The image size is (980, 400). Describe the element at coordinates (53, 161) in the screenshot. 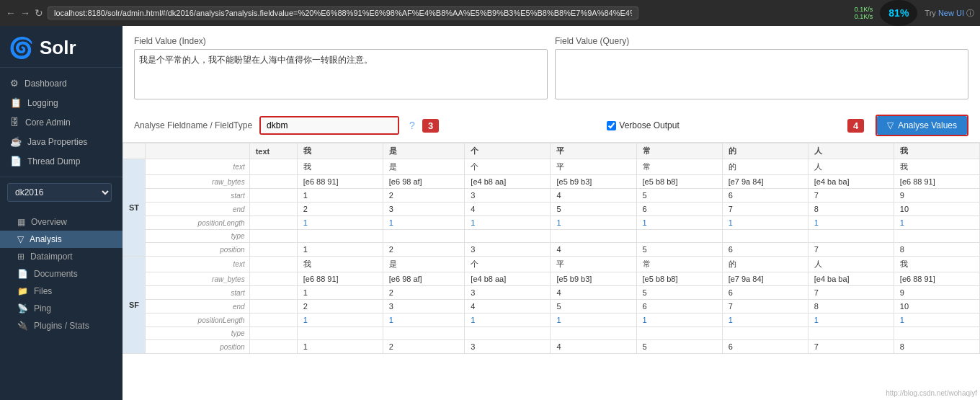

I see `sidebar-item-thread-dump-label: Thread Dump` at that location.